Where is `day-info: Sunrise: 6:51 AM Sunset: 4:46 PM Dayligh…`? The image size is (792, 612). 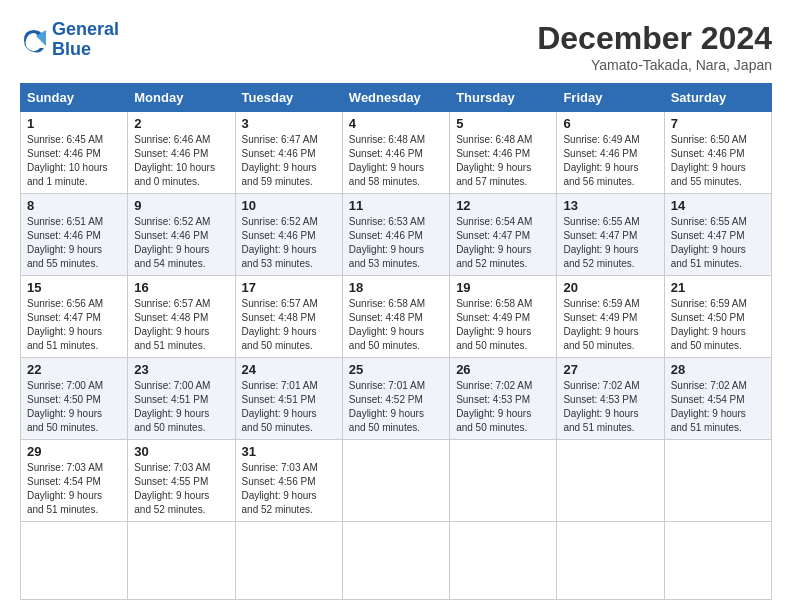
day-info: Sunrise: 6:51 AM Sunset: 4:46 PM Dayligh… is located at coordinates (74, 243).